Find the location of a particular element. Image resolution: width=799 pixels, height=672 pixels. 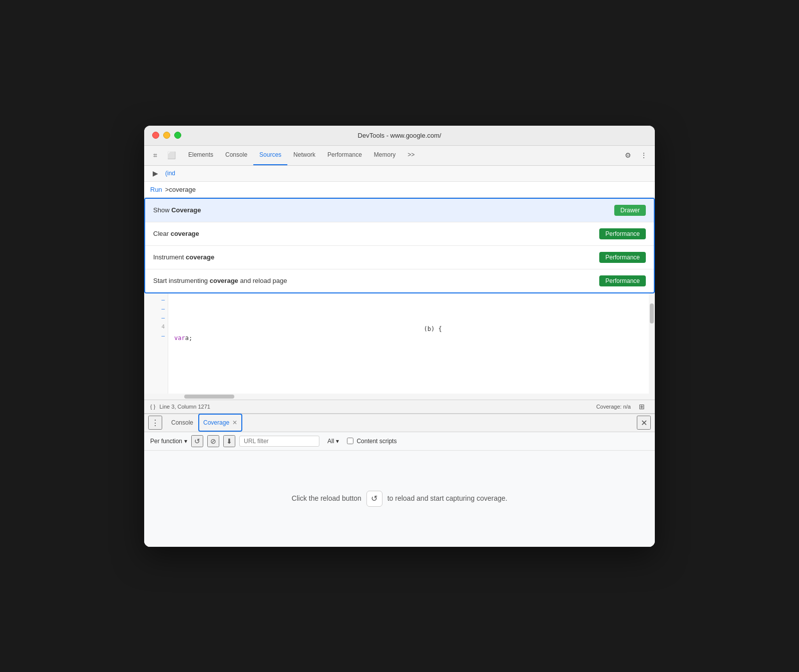

tab-console: Console is located at coordinates (236, 155).